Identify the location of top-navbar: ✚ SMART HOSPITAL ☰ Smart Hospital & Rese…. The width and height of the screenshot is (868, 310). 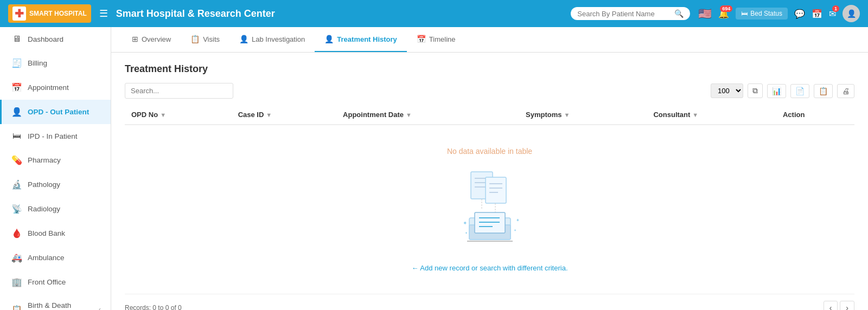
(434, 14).